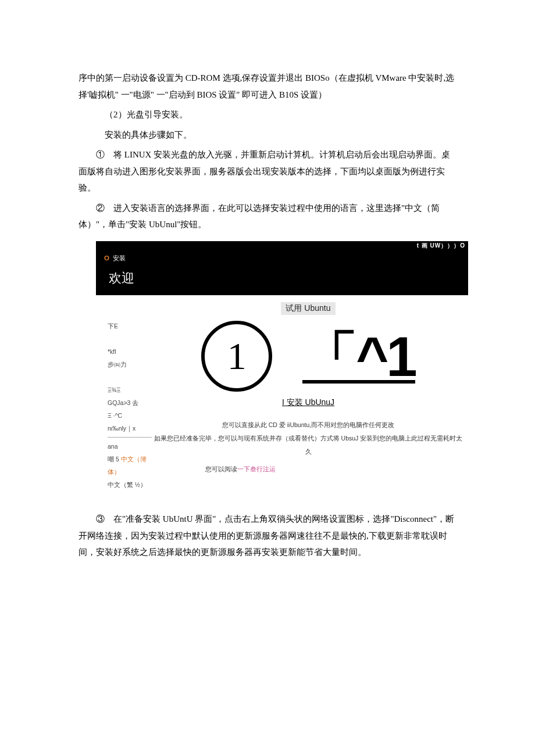 The height and width of the screenshot is (756, 535). What do you see at coordinates (130, 352) in the screenshot?
I see `language-item: *kfl` at bounding box center [130, 352].